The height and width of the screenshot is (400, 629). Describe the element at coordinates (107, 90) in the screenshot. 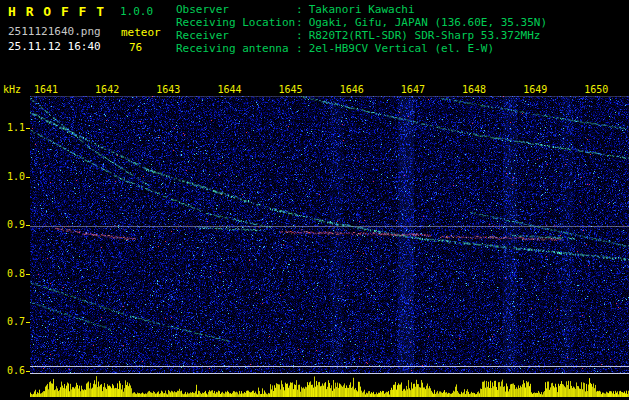

I see `time-tick-label: 1642` at that location.